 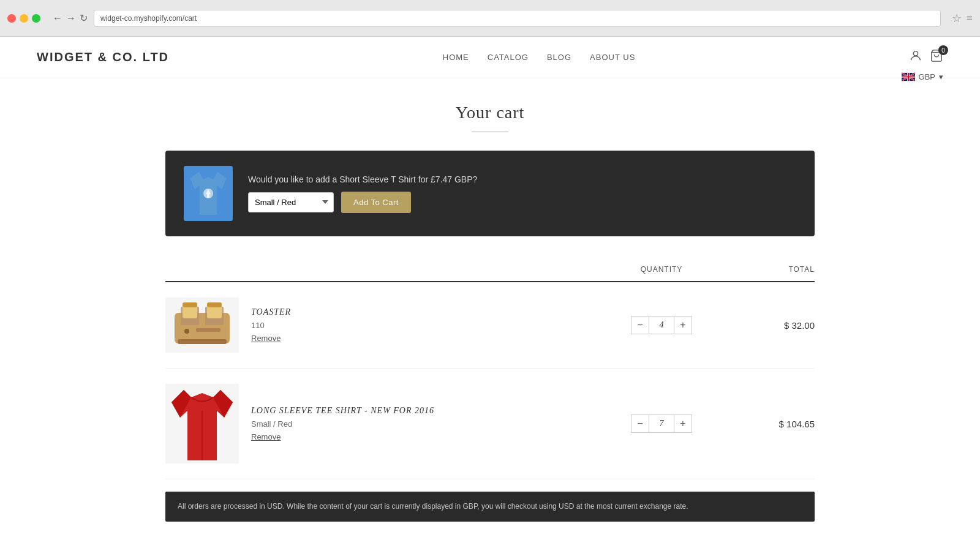 I want to click on page-title: Your cart, so click(x=490, y=113).